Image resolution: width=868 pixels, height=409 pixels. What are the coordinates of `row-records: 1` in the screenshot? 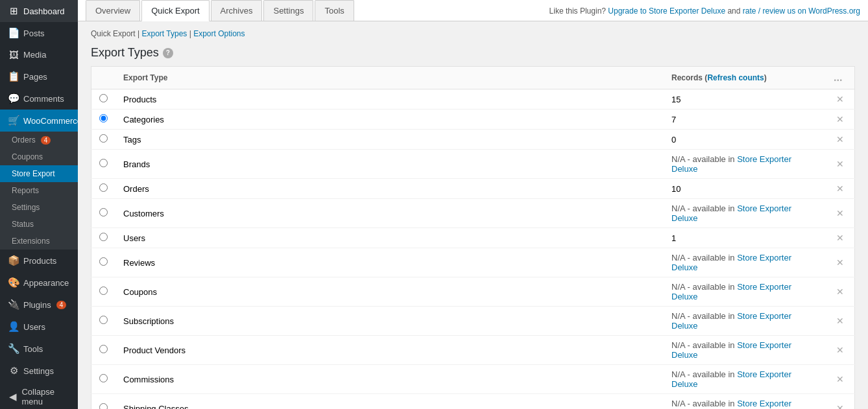 It's located at (745, 239).